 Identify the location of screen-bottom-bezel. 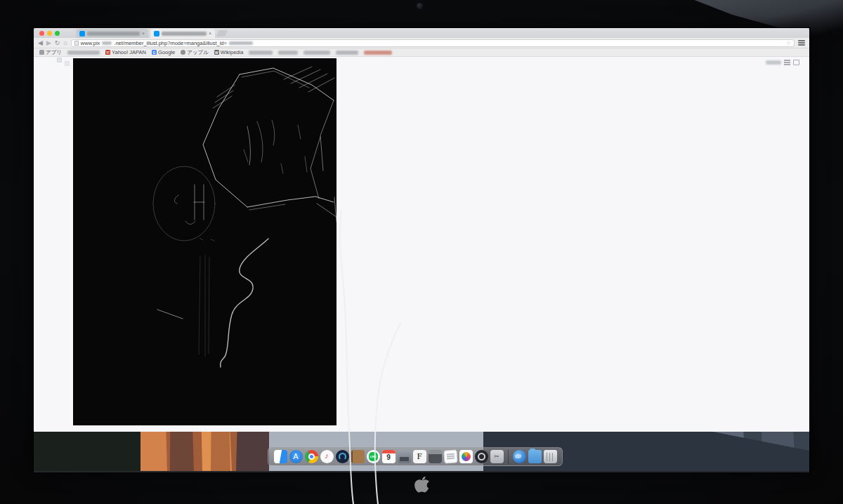
(422, 472).